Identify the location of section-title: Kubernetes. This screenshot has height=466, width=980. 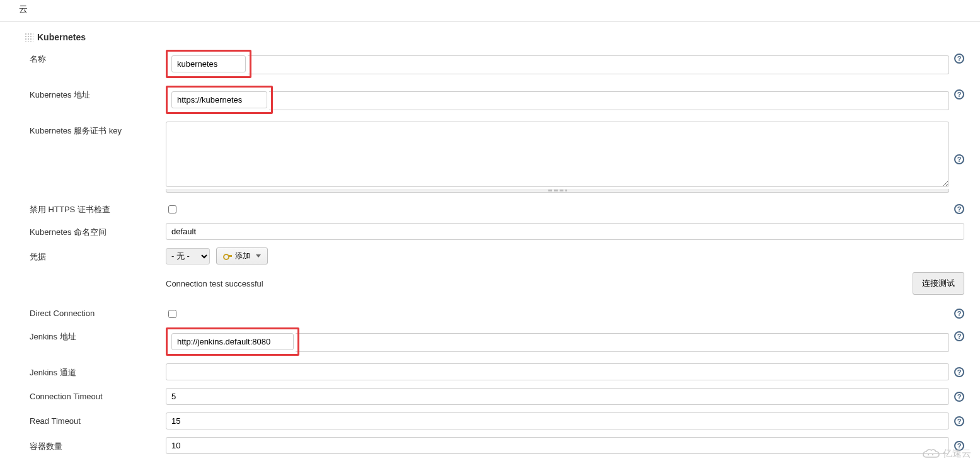
(62, 37).